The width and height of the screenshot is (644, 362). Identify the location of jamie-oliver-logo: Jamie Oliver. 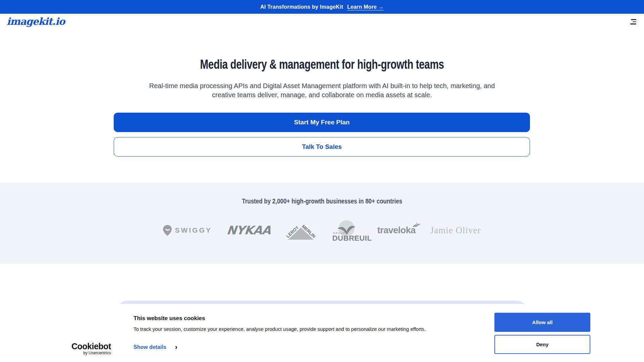
(455, 231).